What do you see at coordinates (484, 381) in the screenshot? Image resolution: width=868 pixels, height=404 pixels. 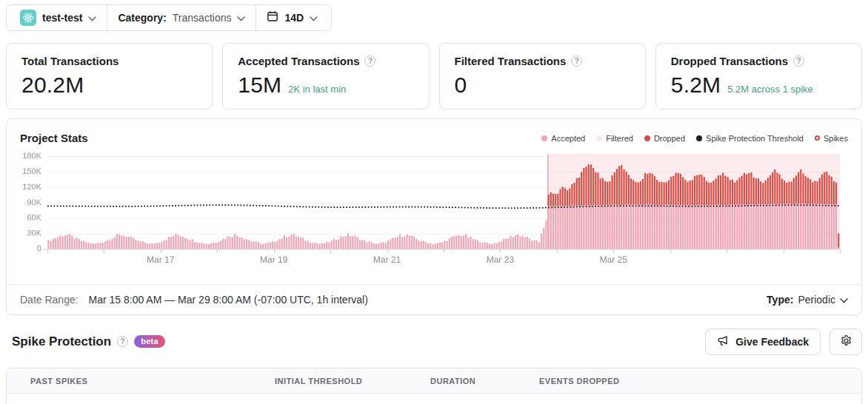 I see `column-header-duration: Duration` at bounding box center [484, 381].